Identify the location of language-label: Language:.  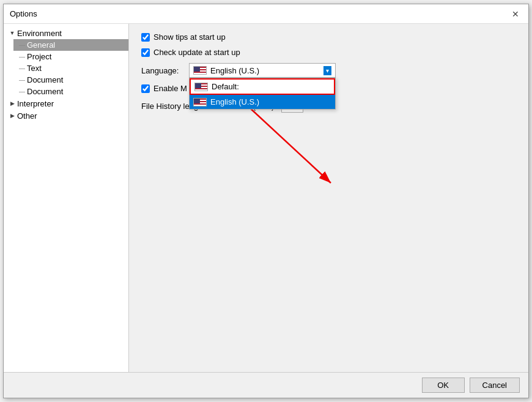
(163, 71).